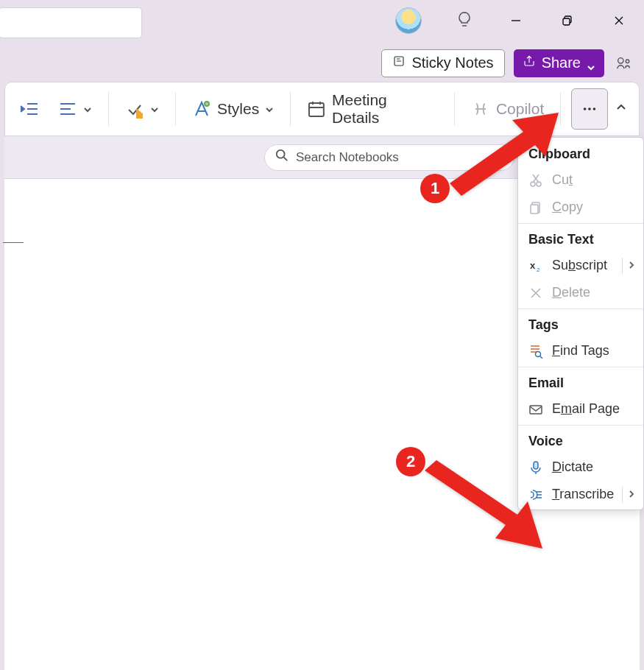 The image size is (644, 670). What do you see at coordinates (399, 63) in the screenshot?
I see `note-icon` at bounding box center [399, 63].